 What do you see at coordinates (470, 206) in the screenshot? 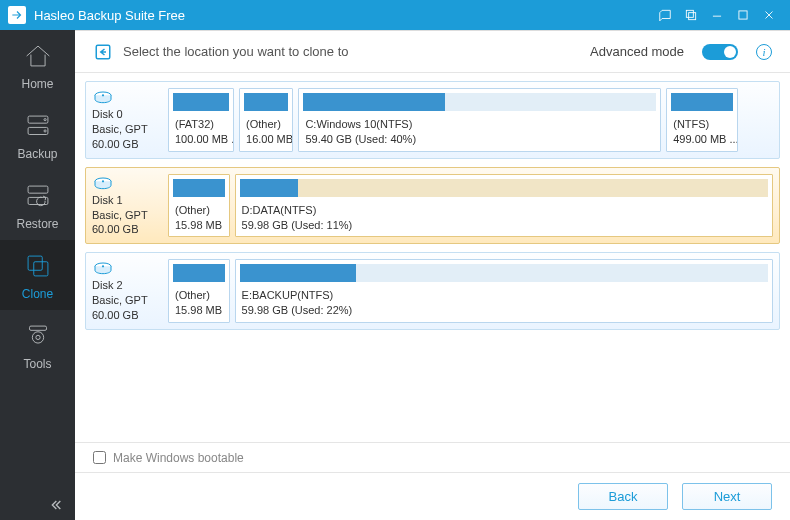
I see `partitions: (Other)15.98 MBD:DATA(NTFS)59.98 GB (Use…` at bounding box center [470, 206].